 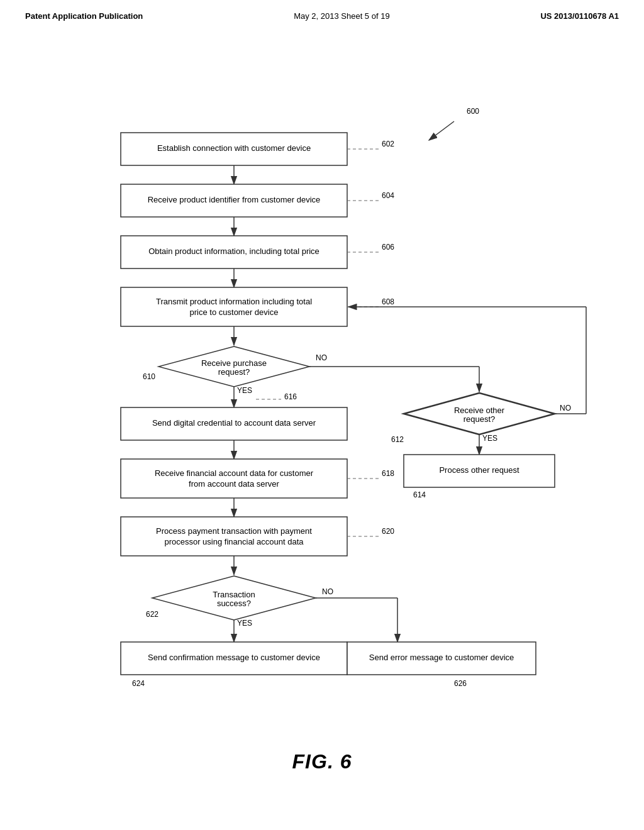 I want to click on ref-610: 610, so click(x=149, y=377).